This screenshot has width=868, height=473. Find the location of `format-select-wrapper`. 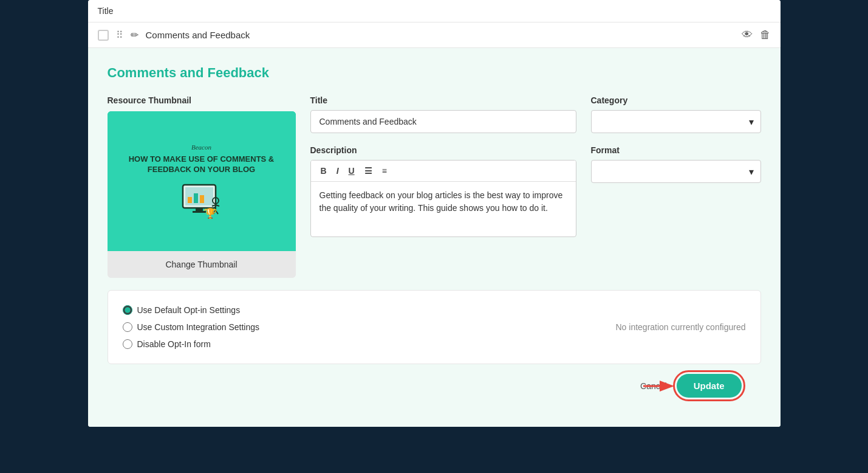

format-select-wrapper is located at coordinates (676, 171).